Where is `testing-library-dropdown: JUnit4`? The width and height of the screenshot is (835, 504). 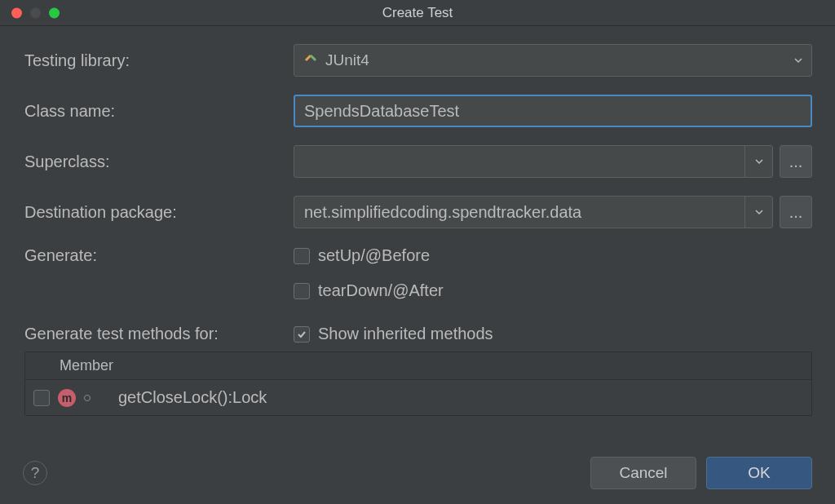
testing-library-dropdown: JUnit4 is located at coordinates (553, 60).